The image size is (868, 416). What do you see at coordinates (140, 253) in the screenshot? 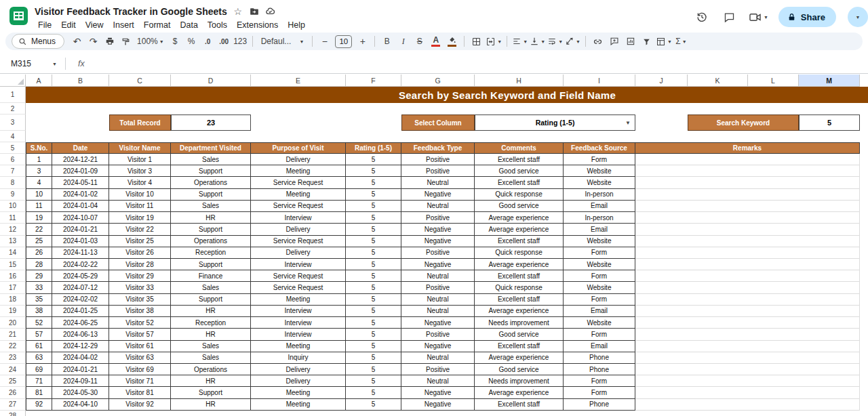
I see `cell-C14: Visitor 26` at bounding box center [140, 253].